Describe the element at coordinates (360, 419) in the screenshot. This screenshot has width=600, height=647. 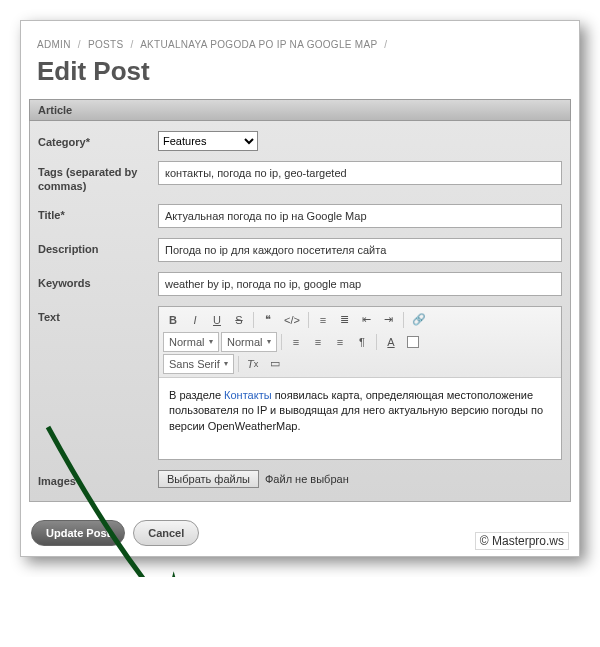
I see `editor-content: В разделе Контакты появилась карта, опре…` at that location.